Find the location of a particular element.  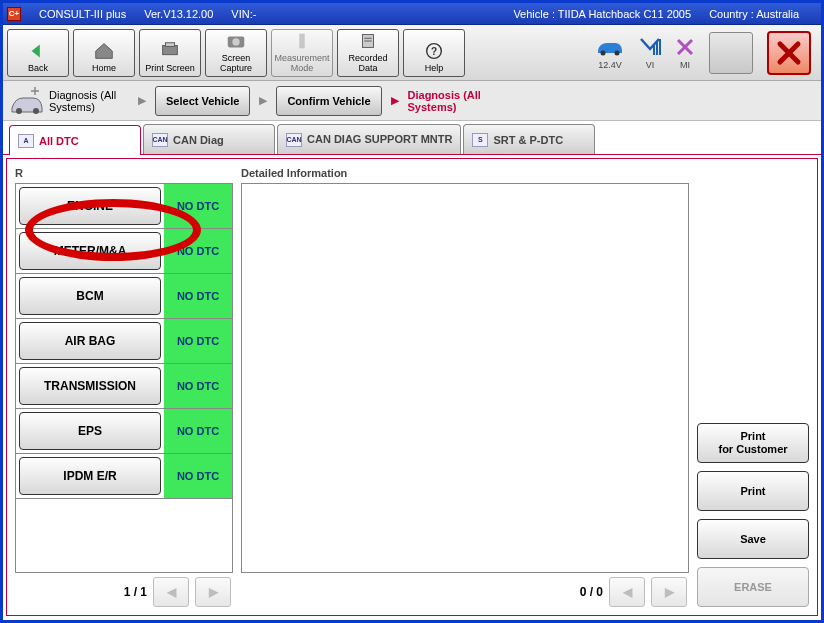

vin-label: VIN:- is located at coordinates (244, 14).